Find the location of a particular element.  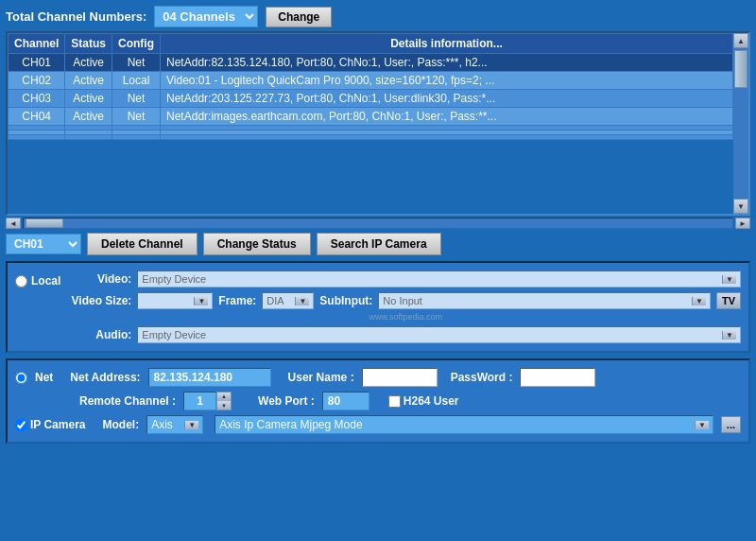

frame-value: DIA is located at coordinates (275, 301).